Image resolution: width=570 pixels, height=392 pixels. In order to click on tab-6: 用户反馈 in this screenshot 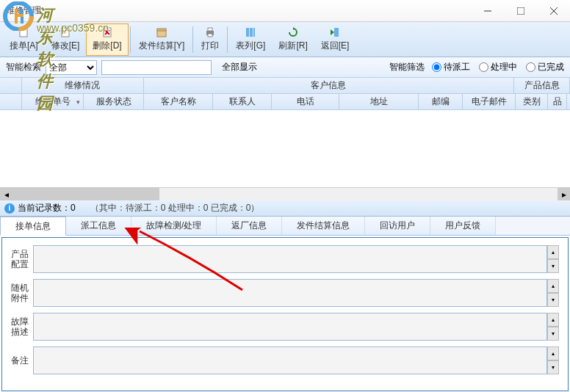, I will do `click(463, 226)`.